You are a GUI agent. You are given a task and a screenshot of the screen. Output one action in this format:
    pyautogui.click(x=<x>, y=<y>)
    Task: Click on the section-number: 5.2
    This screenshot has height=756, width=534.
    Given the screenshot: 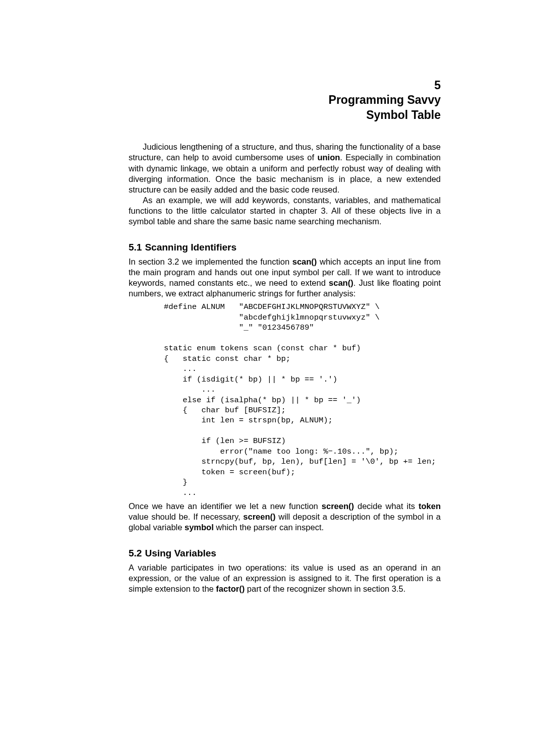 What is the action you would take?
    pyautogui.click(x=135, y=553)
    